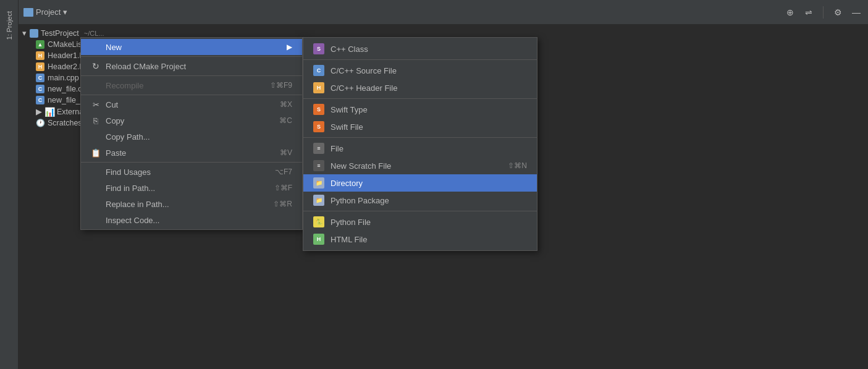 The image size is (868, 369). Describe the element at coordinates (40, 56) in the screenshot. I see `header1-icon: H` at that location.